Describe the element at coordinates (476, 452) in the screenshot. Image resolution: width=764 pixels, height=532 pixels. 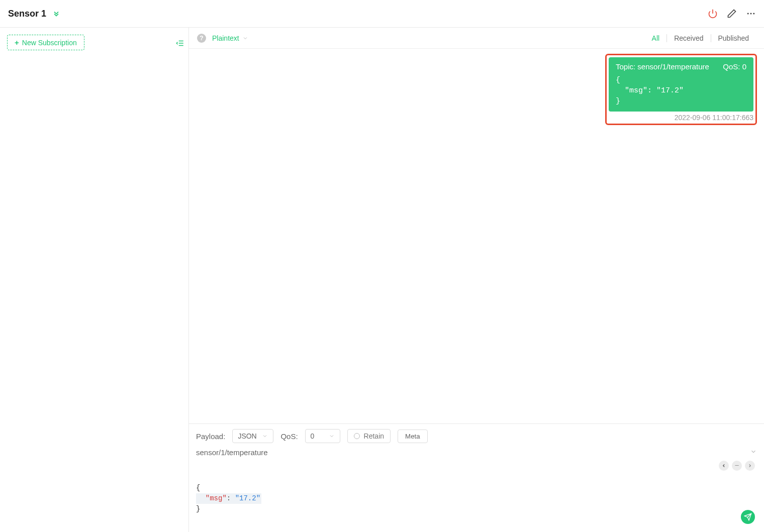
I see `topic-row` at that location.